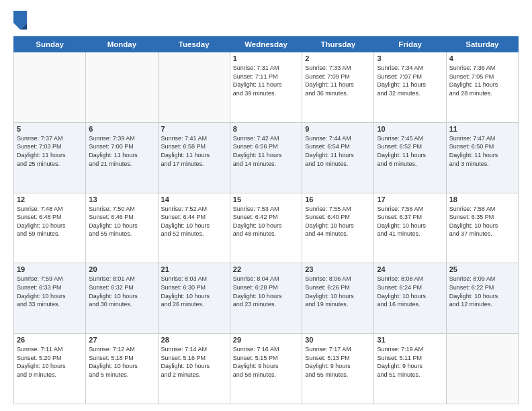  Describe the element at coordinates (194, 269) in the screenshot. I see `day-number: 21` at that location.